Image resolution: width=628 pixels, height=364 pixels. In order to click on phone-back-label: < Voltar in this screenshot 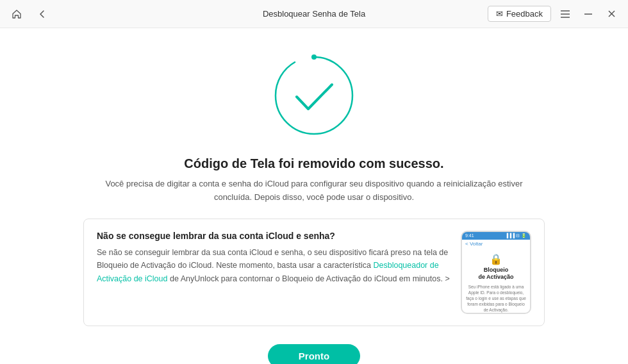, I will do `click(474, 244)`.